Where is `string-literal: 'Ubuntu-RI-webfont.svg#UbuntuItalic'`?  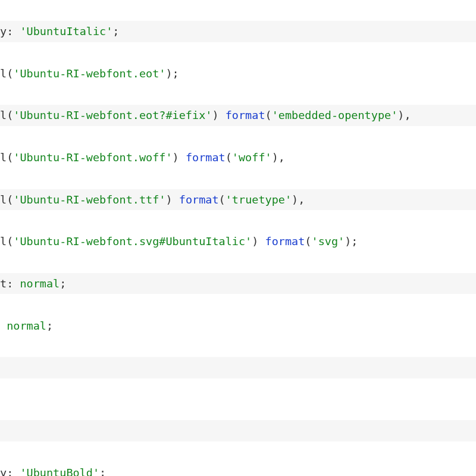 string-literal: 'Ubuntu-RI-webfont.svg#UbuntuItalic' is located at coordinates (132, 242).